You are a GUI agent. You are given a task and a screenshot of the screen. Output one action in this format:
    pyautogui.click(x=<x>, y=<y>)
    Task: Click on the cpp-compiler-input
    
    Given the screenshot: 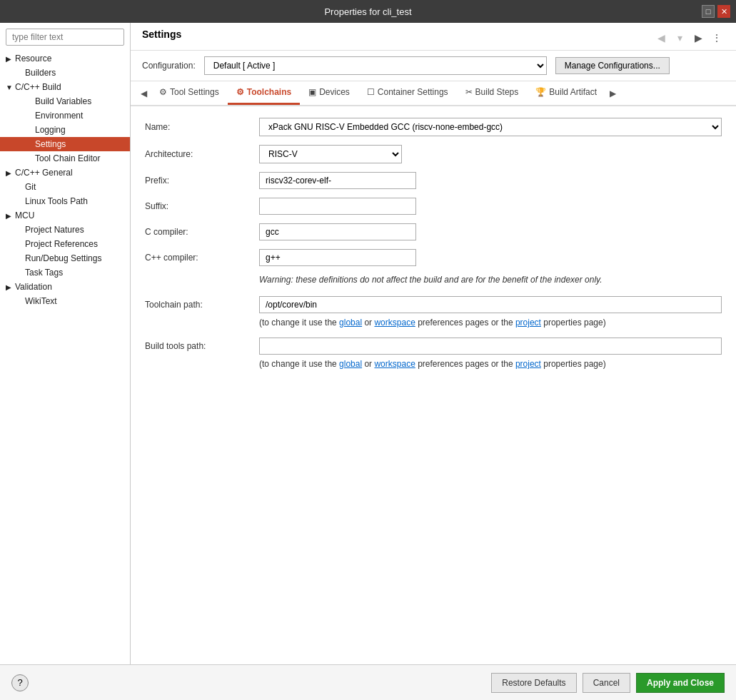 What is the action you would take?
    pyautogui.click(x=338, y=258)
    